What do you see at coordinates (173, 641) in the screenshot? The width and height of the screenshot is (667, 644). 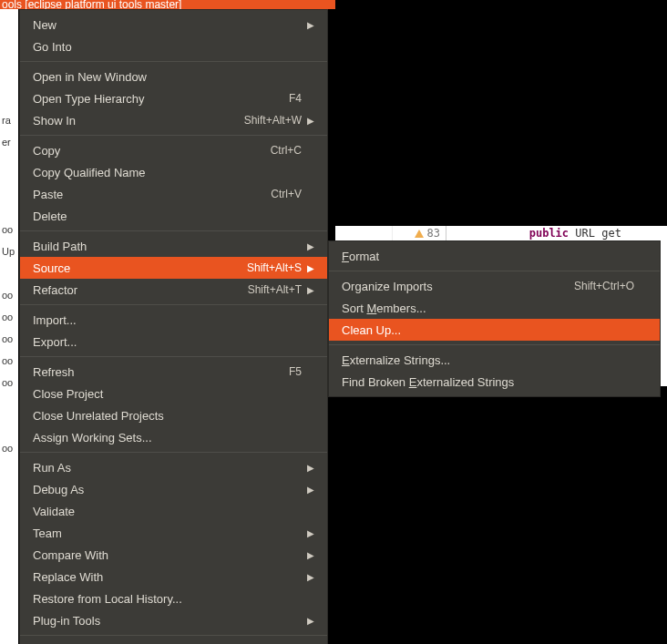 I see `menu-item-properties: PropertiesAlt+Enter` at bounding box center [173, 641].